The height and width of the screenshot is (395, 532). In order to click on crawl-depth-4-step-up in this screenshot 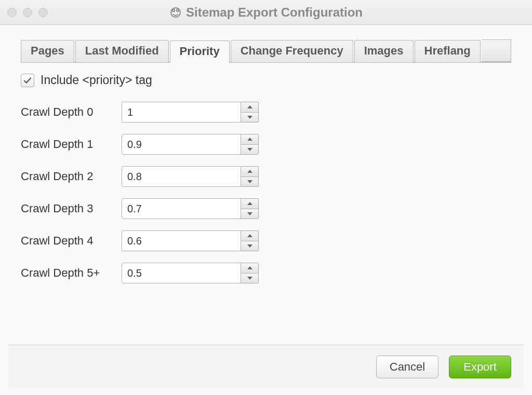, I will do `click(249, 236)`.